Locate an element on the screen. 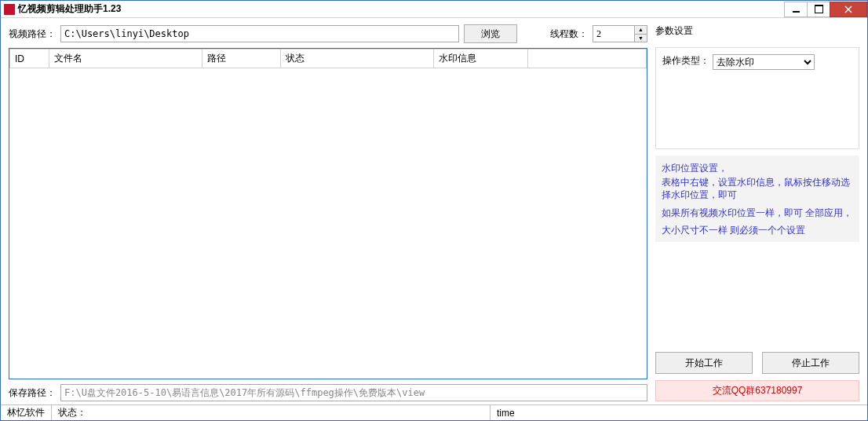 This screenshot has width=868, height=421. minimize-button is located at coordinates (796, 9).